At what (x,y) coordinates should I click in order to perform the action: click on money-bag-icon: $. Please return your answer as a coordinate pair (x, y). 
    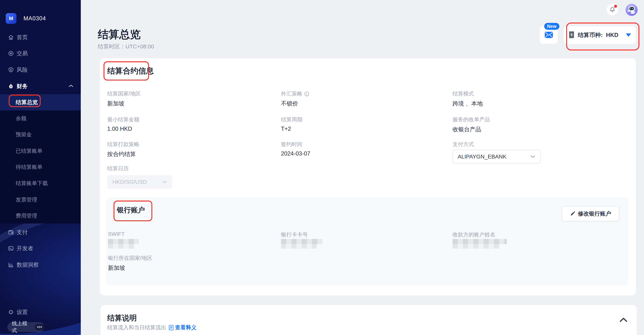
    Looking at the image, I should click on (11, 86).